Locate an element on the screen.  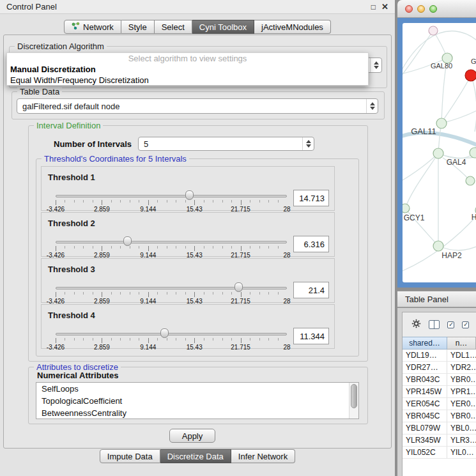
table-row: YIL052CYIL0… is located at coordinates (440, 452).